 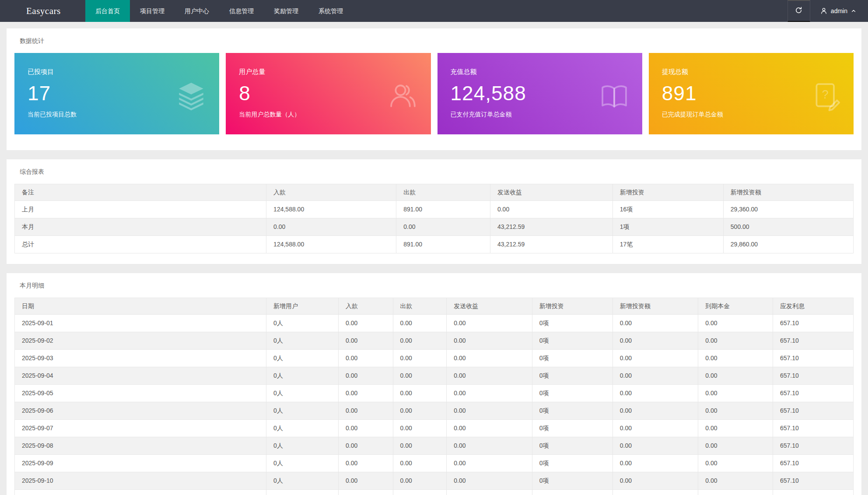 I want to click on detail-row: 2025-09-060人0.000.000.000项0.000.00657.10, so click(x=434, y=411).